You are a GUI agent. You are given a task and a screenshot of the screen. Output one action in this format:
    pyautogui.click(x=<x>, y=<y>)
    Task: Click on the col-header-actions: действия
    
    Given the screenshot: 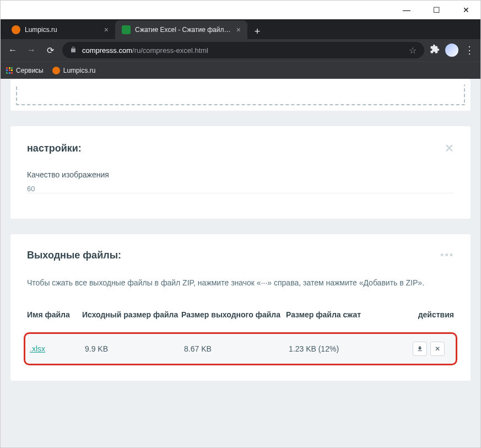 What is the action you would take?
    pyautogui.click(x=411, y=315)
    